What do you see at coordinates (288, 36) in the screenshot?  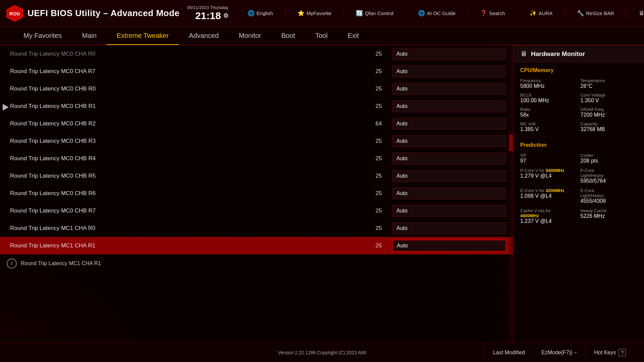 I see `nav-boot: Boot` at bounding box center [288, 36].